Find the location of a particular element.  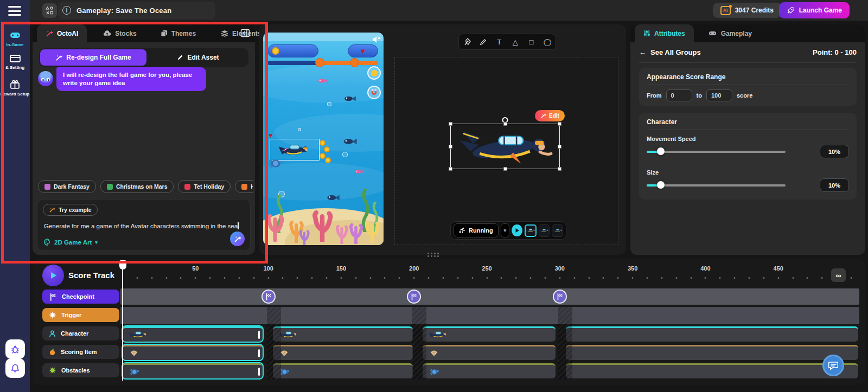

theme-tag: Halloween on M is located at coordinates (244, 187).